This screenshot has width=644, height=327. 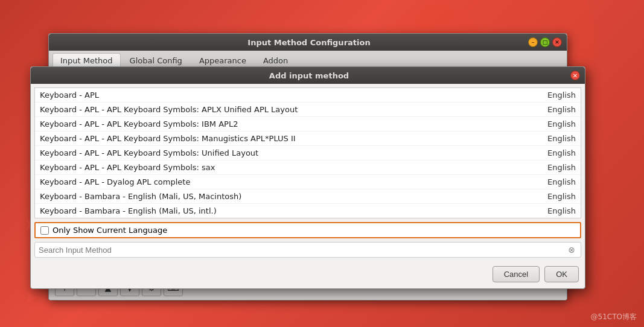 I want to click on search-input, so click(x=302, y=250).